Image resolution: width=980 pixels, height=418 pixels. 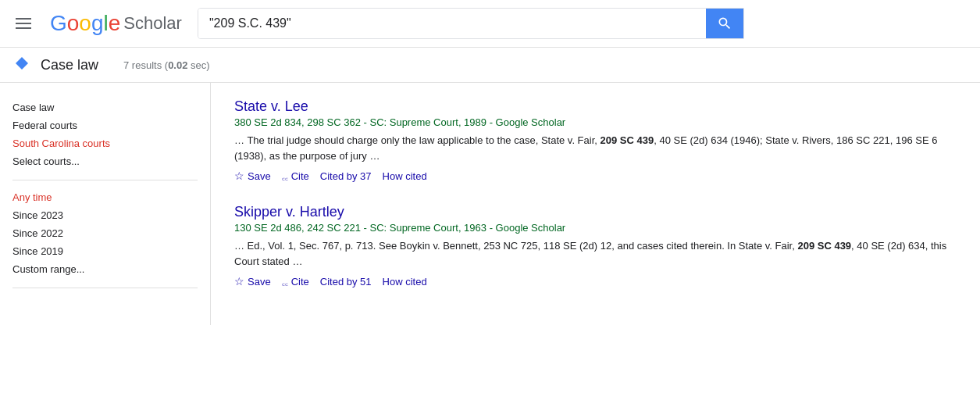 What do you see at coordinates (404, 281) in the screenshot?
I see `how-cited-2: How cited` at bounding box center [404, 281].